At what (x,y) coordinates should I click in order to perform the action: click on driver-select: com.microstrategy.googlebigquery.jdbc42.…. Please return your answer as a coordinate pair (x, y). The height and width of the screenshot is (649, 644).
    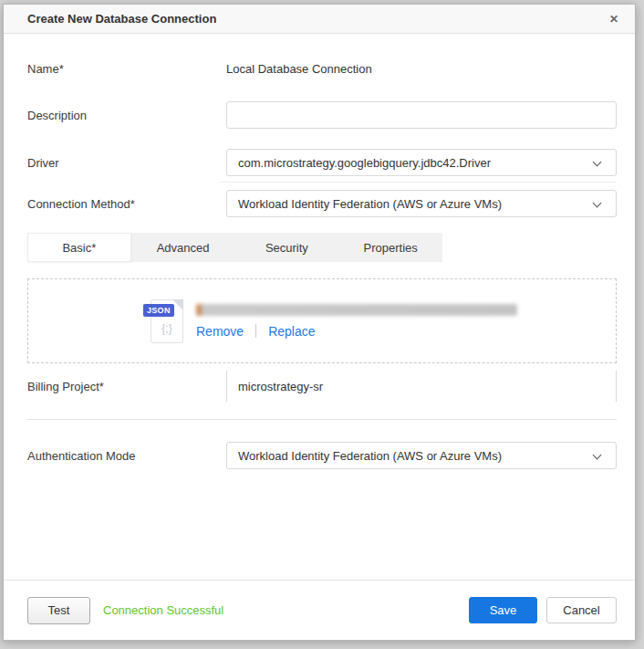
    Looking at the image, I should click on (421, 162).